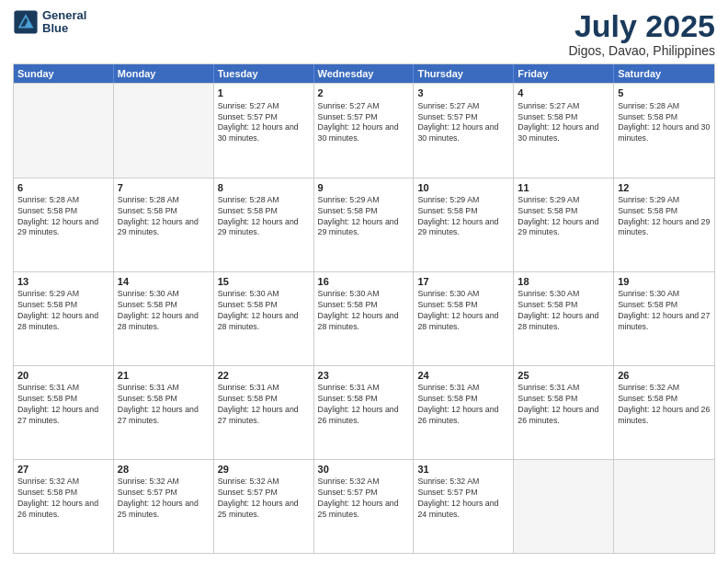 This screenshot has width=728, height=563. Describe the element at coordinates (164, 469) in the screenshot. I see `day-number: 28` at that location.